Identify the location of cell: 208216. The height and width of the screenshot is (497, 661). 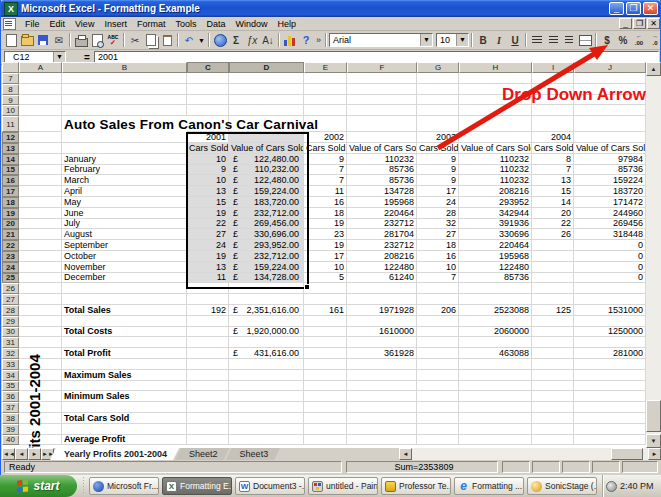
(382, 256).